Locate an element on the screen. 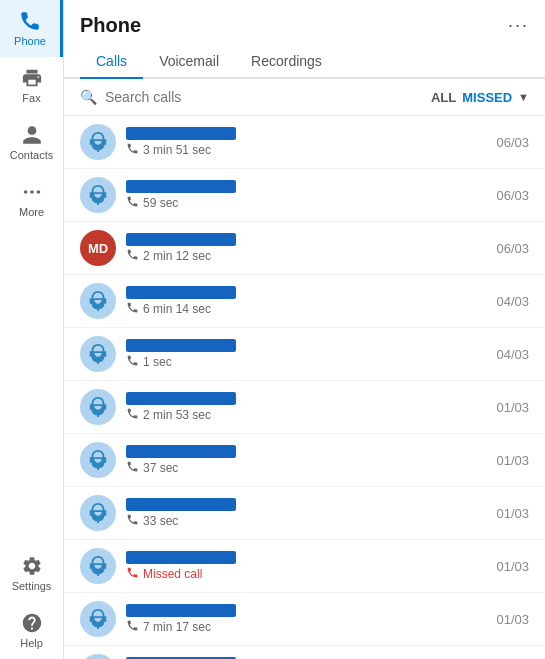  call-duration: 3 min 51 sec is located at coordinates (308, 150).